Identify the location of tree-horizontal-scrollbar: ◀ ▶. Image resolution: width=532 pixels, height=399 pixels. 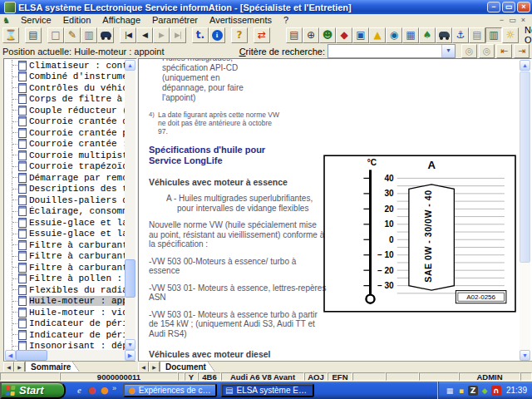
(70, 356).